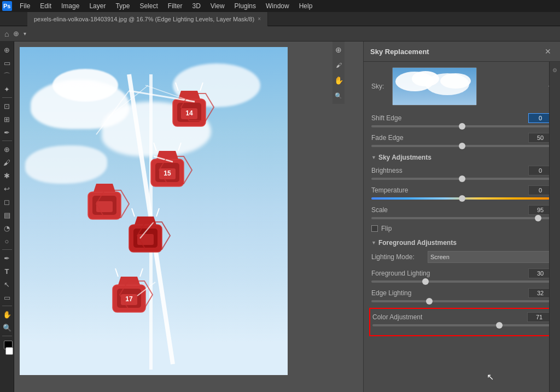  I want to click on background-color, so click(9, 351).